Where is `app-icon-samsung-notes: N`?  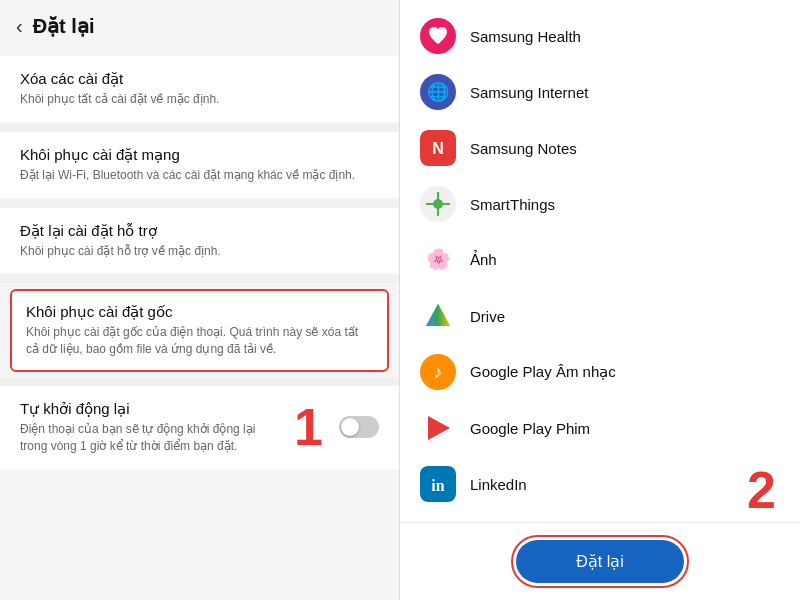 app-icon-samsung-notes: N is located at coordinates (438, 148).